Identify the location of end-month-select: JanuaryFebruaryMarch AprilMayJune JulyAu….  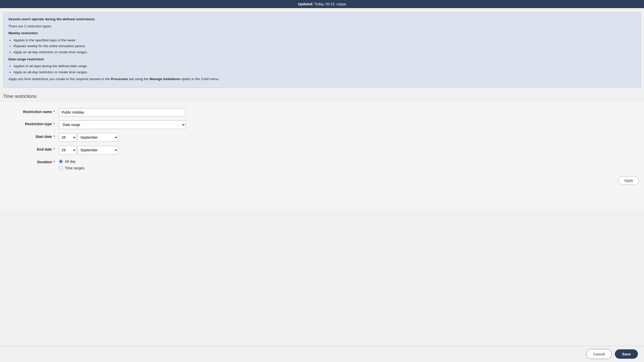
(98, 150).